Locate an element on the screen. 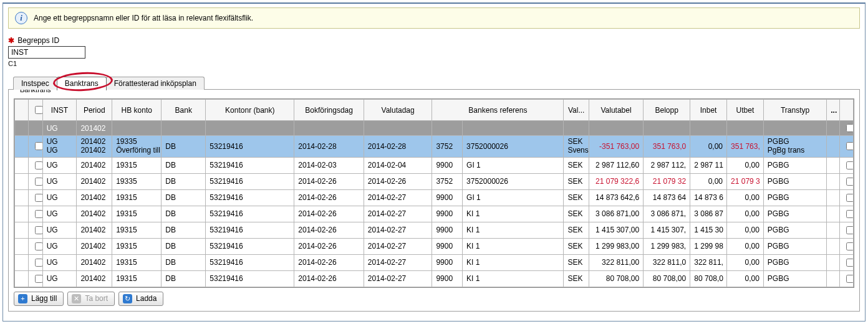 This screenshot has width=868, height=324. col-bank: Bank is located at coordinates (183, 110).